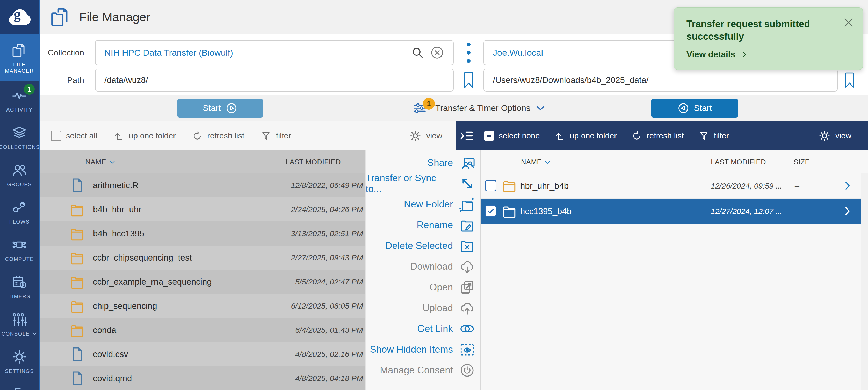  Describe the element at coordinates (20, 184) in the screenshot. I see `sidebar-item-label: GROUPS` at that location.